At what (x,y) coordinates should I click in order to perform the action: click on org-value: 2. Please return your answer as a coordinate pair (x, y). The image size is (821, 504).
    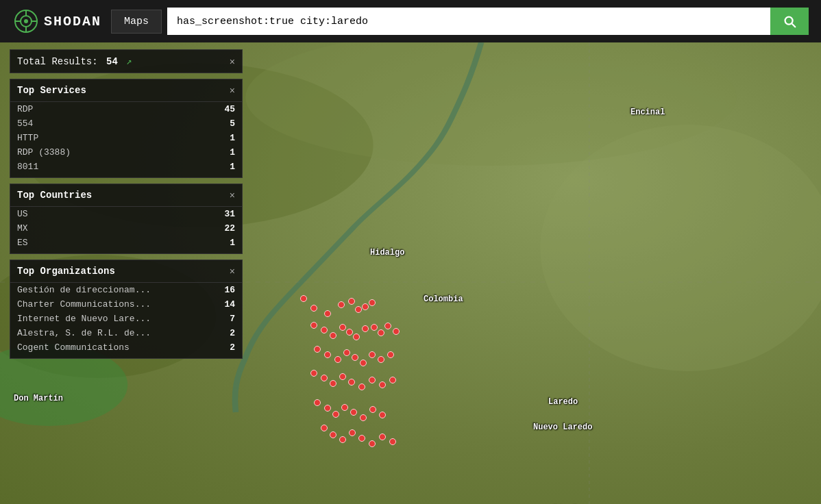
    Looking at the image, I should click on (232, 348).